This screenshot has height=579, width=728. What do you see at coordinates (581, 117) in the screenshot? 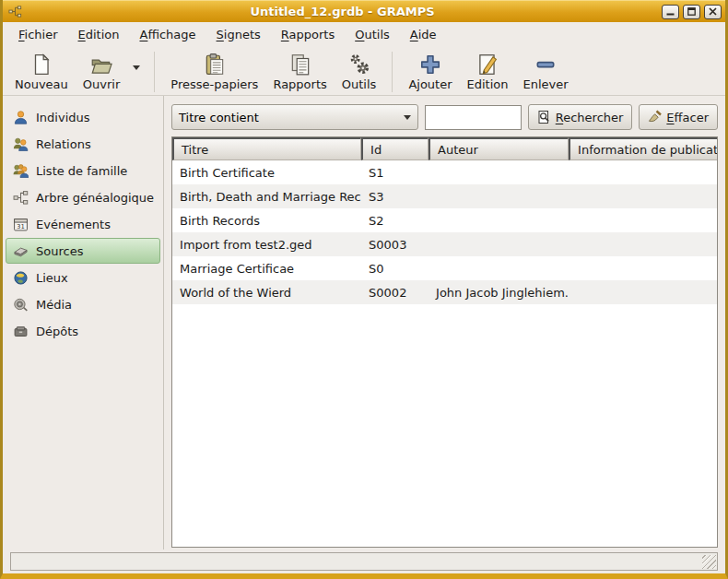
I see `search-button: Rechercher` at bounding box center [581, 117].